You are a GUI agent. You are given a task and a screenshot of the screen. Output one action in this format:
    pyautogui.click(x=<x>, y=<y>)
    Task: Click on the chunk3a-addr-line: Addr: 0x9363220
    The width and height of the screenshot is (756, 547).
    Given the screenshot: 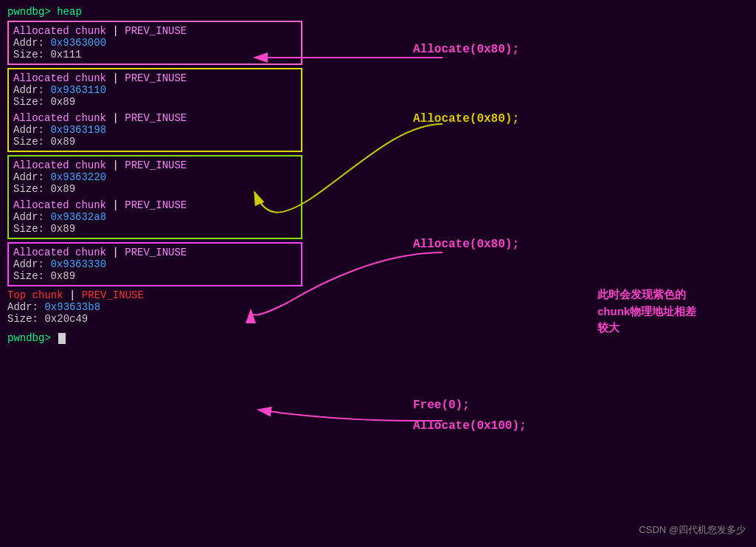 What is the action you would take?
    pyautogui.click(x=155, y=177)
    